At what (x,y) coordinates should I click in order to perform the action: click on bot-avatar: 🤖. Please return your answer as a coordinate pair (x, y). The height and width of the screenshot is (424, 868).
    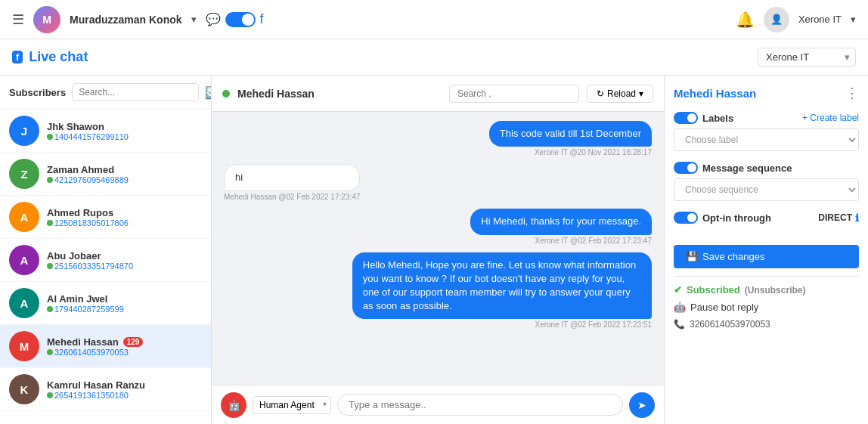
    Looking at the image, I should click on (234, 405).